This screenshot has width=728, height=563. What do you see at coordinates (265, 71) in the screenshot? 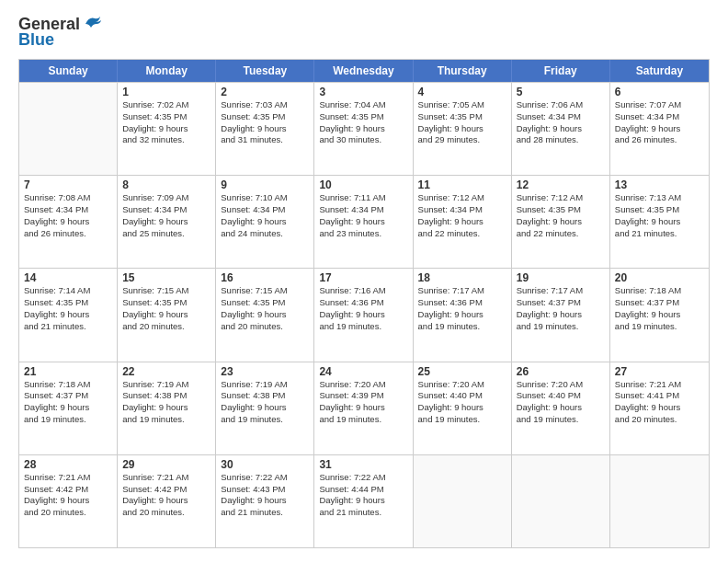
I see `day-header-tuesday: Tuesday` at bounding box center [265, 71].